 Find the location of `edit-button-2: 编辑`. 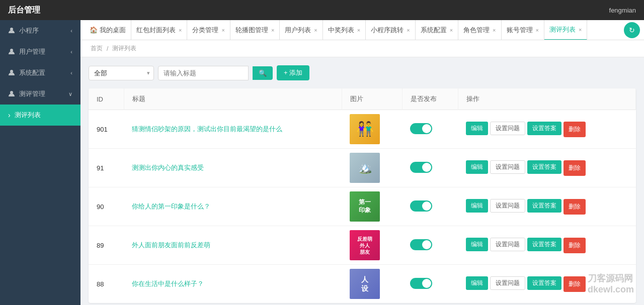

edit-button-2: 编辑 is located at coordinates (477, 206).